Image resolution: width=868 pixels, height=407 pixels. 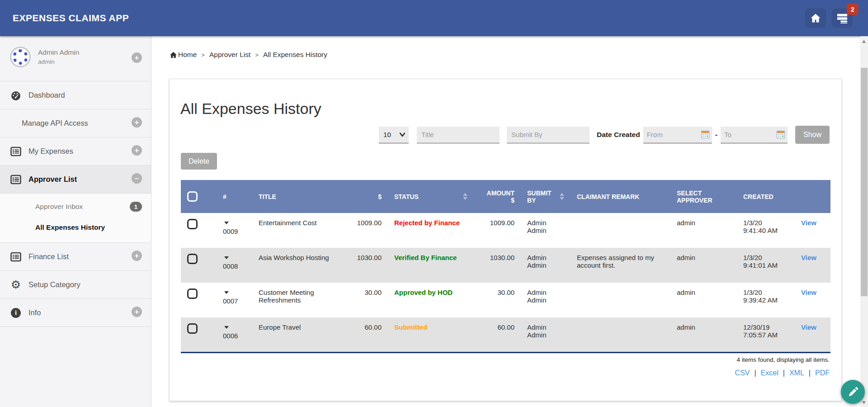 What do you see at coordinates (431, 335) in the screenshot?
I see `status-badge: Submitted` at bounding box center [431, 335].